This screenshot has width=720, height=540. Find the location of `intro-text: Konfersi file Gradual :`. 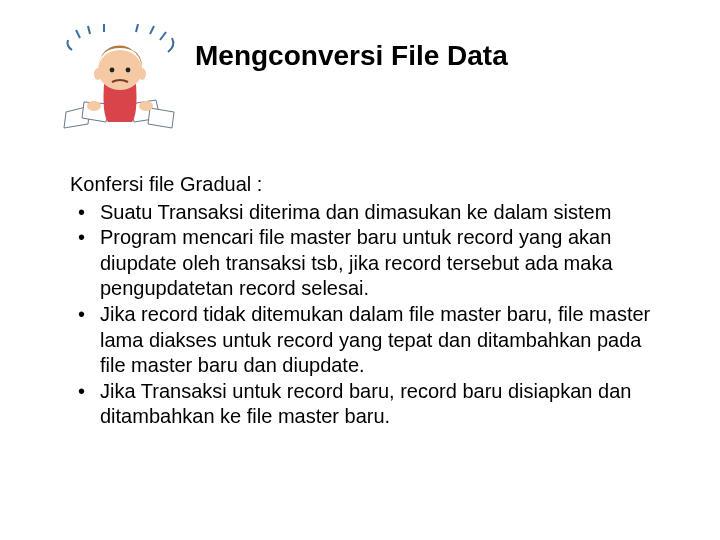

intro-text: Konfersi file Gradual : is located at coordinates (365, 185).